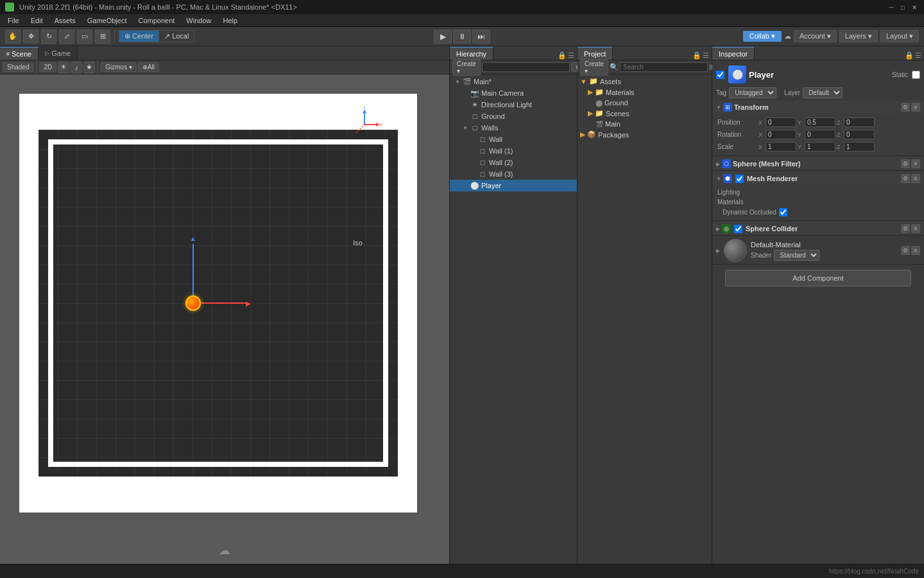 The height and width of the screenshot is (578, 924). What do you see at coordinates (815, 36) in the screenshot?
I see `account-dropdown: Account ▾` at bounding box center [815, 36].